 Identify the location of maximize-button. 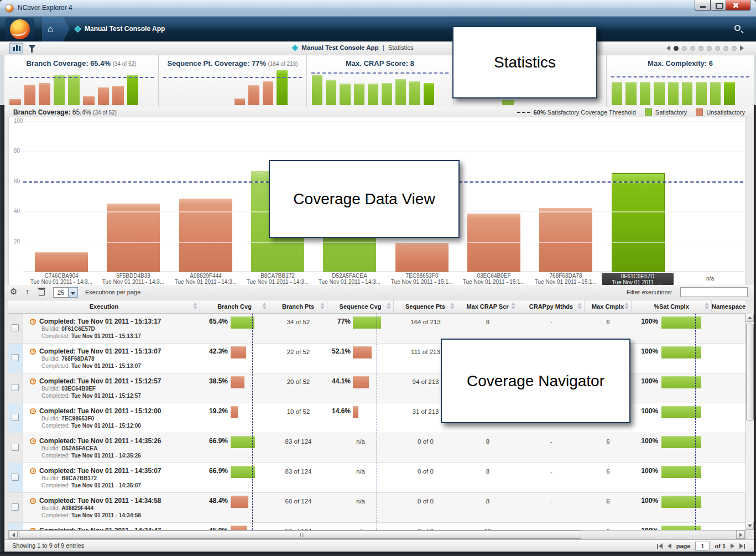
(718, 6).